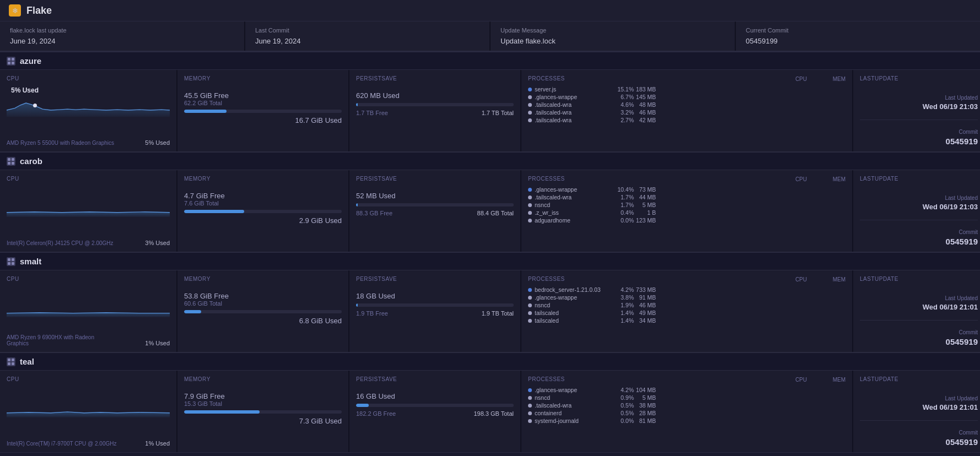 The image size is (980, 456). What do you see at coordinates (547, 178) in the screenshot?
I see `processes-label-carob: Processes` at bounding box center [547, 178].